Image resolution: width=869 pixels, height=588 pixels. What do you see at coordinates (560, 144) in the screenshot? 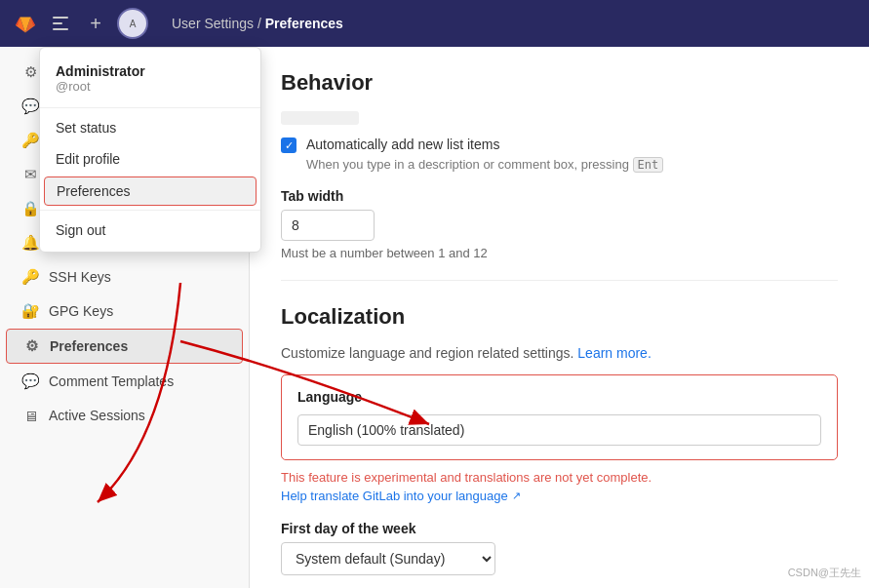
I see `checkbox-row: Automatically add new list items` at bounding box center [560, 144].